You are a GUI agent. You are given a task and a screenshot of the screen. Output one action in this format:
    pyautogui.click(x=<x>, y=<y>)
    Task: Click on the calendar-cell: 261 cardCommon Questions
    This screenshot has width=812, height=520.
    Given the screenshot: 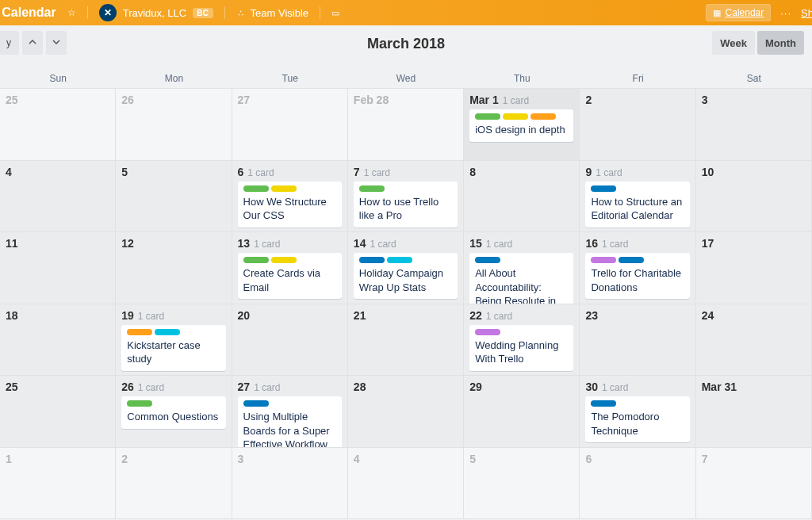 What is the action you would take?
    pyautogui.click(x=174, y=412)
    